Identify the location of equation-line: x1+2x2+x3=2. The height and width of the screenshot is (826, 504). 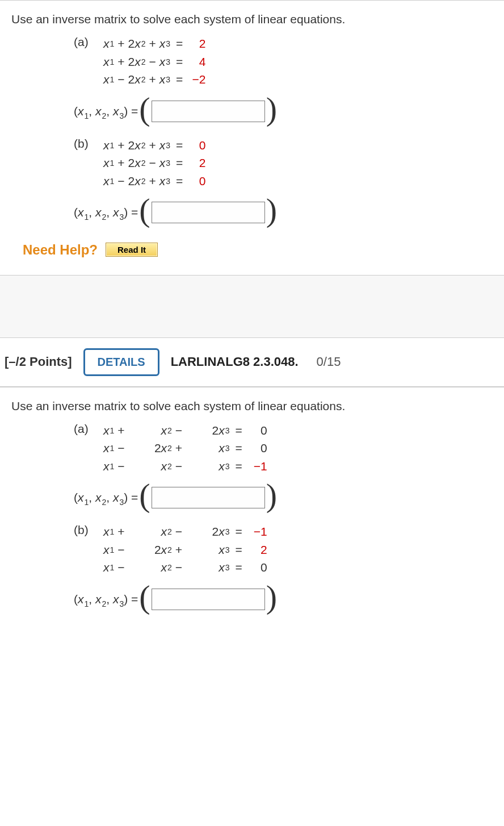
(154, 43).